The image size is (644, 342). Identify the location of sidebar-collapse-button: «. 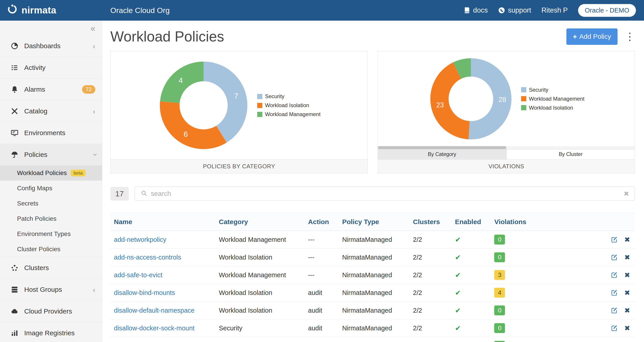
(93, 28).